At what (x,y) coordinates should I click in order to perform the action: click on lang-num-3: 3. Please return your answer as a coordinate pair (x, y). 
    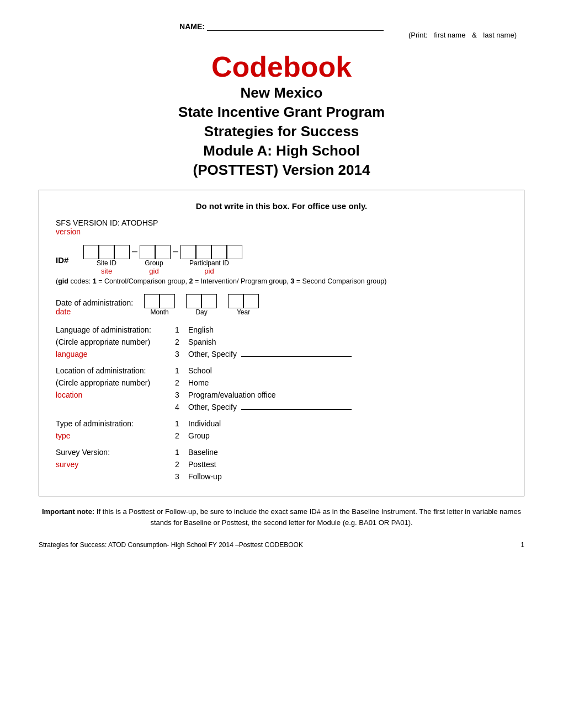
    Looking at the image, I should click on (177, 354).